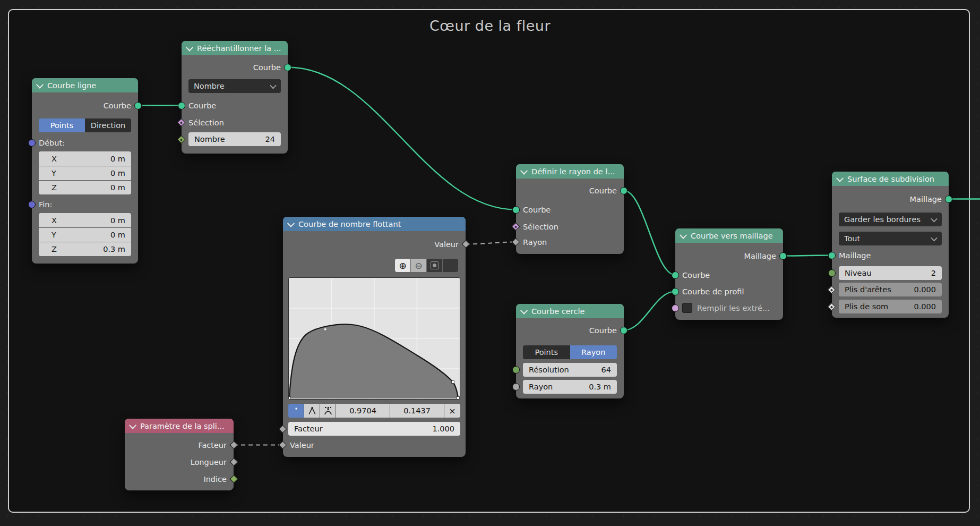 This screenshot has width=980, height=526. What do you see at coordinates (832, 273) in the screenshot?
I see `socket-niveau-input` at bounding box center [832, 273].